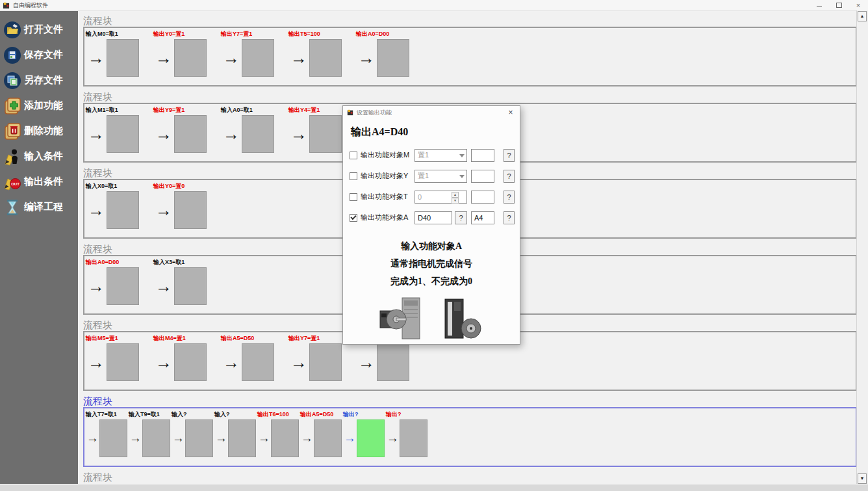  What do you see at coordinates (858, 5) in the screenshot?
I see `close-icon: ×` at bounding box center [858, 5].